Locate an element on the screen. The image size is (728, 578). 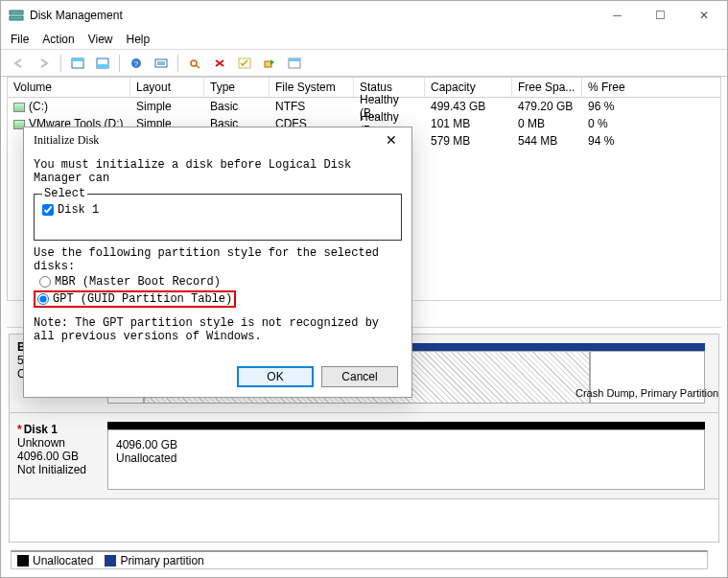
view-bottom-icon is located at coordinates (103, 63).